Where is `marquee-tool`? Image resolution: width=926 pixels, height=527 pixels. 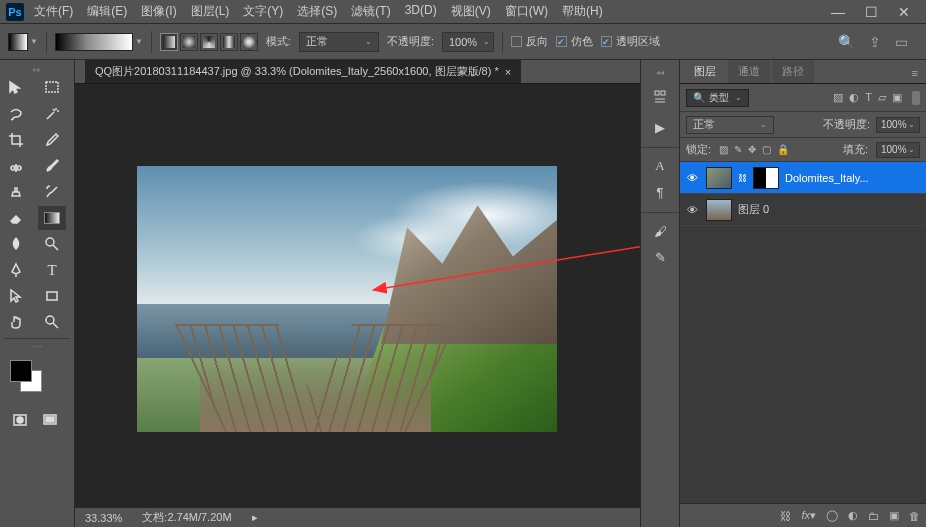 marquee-tool is located at coordinates (52, 88).